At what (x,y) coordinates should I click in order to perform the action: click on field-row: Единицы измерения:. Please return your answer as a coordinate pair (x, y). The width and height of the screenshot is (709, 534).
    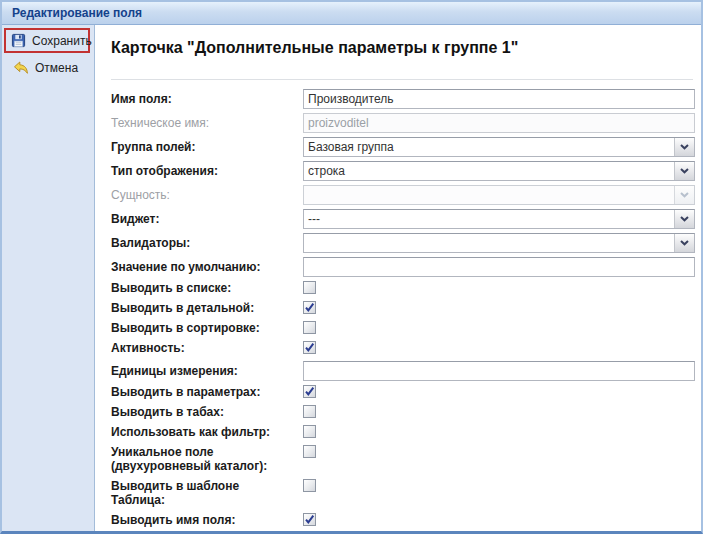
    Looking at the image, I should click on (403, 371).